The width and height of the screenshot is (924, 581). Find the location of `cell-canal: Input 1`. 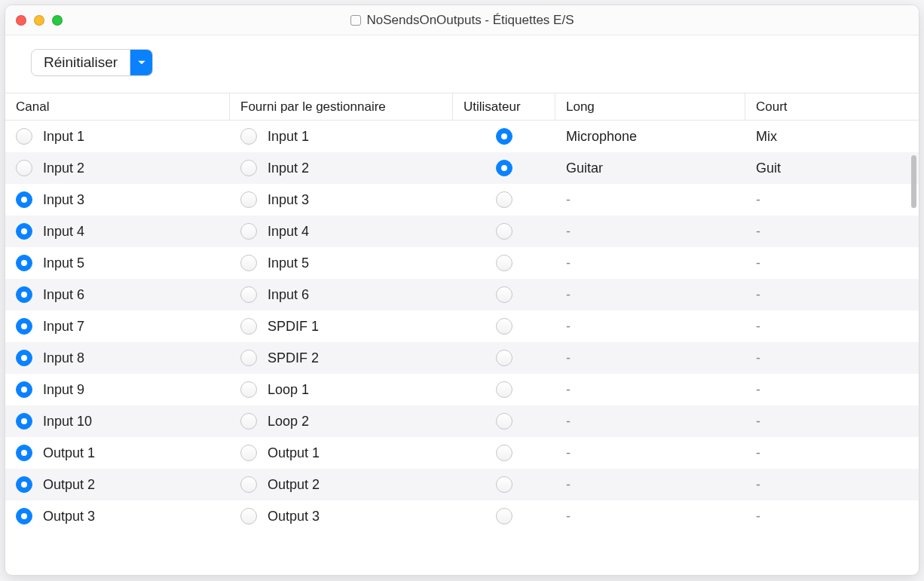

cell-canal: Input 1 is located at coordinates (118, 136).